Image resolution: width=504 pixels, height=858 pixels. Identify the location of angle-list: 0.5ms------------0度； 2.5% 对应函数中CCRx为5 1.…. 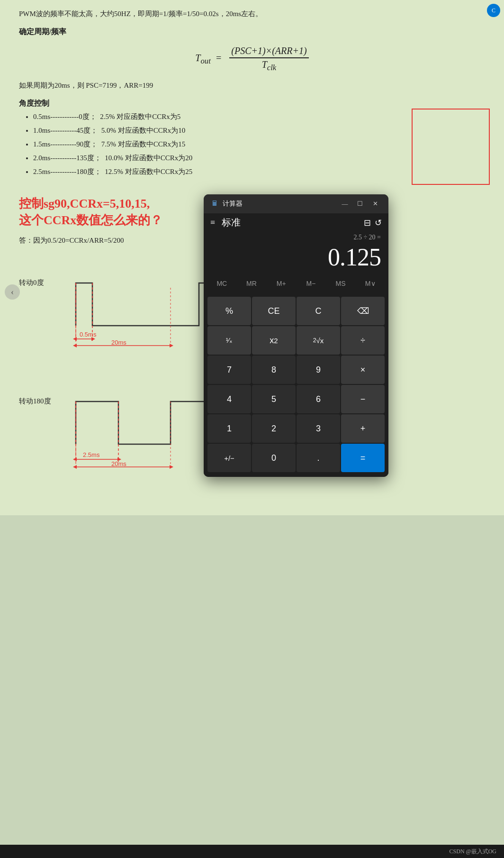
(252, 144).